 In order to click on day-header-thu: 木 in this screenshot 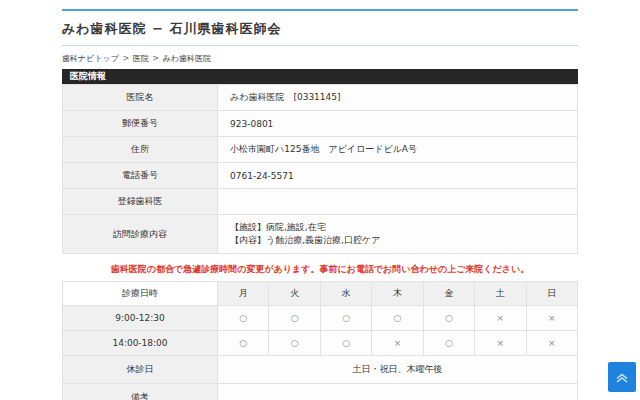, I will do `click(398, 294)`.